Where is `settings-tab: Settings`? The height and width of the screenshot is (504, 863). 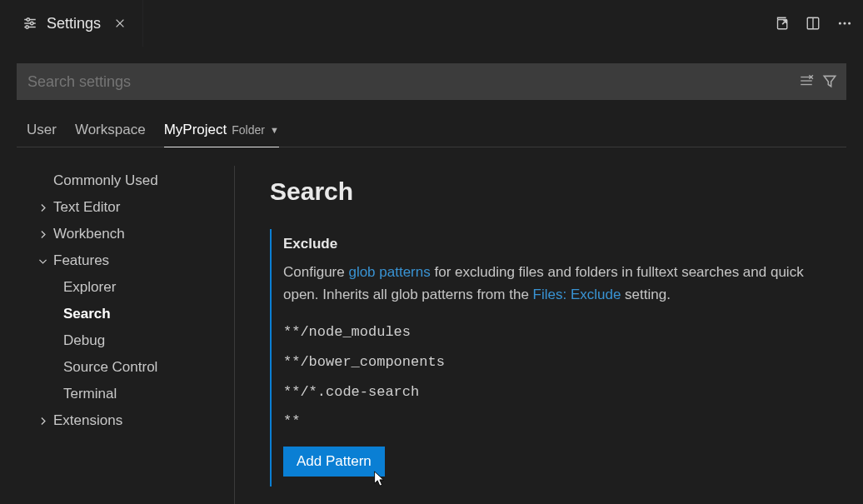 settings-tab: Settings is located at coordinates (77, 23).